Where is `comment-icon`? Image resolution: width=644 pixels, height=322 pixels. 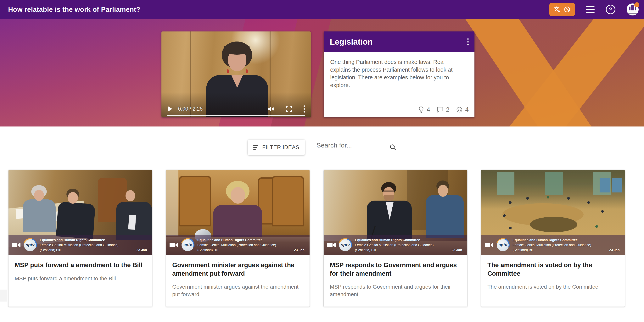 comment-icon is located at coordinates (440, 110).